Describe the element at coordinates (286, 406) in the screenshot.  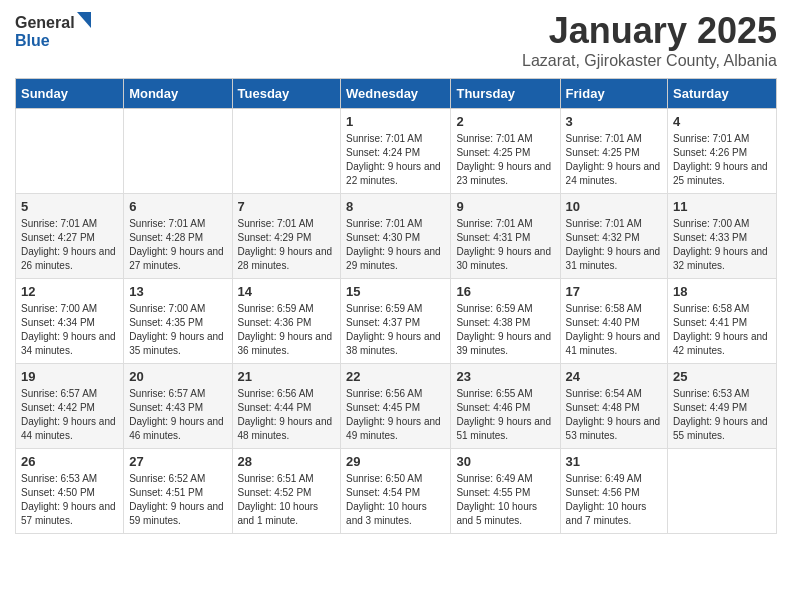
I see `calendar-cell: 21Sunrise: 6:56 AM Sunset: 4:44 PM Dayli…` at that location.